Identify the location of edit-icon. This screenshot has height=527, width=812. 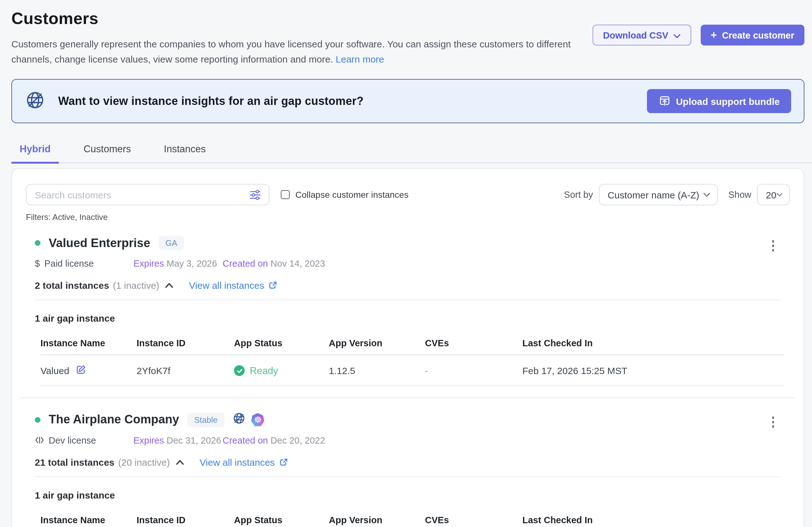
(81, 371).